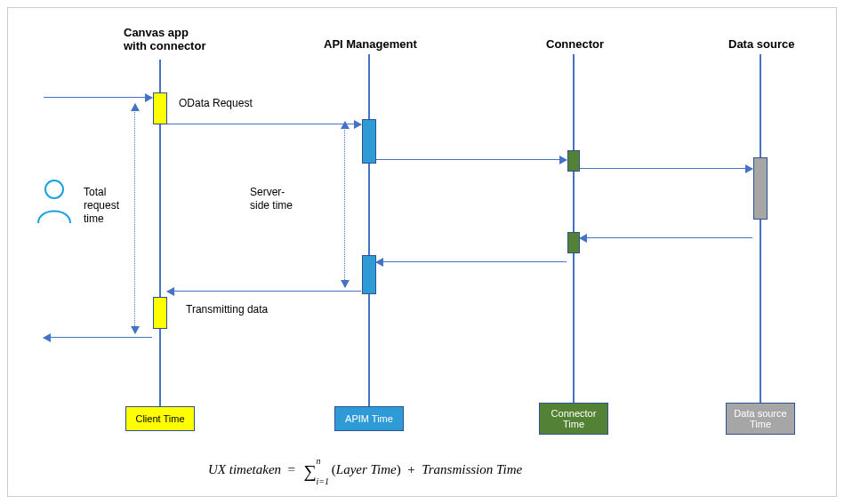 The width and height of the screenshot is (844, 504). Describe the element at coordinates (365, 471) in the screenshot. I see `formula: UX timetaken = ∑ni=1 (Layer Time) + Tran…` at that location.